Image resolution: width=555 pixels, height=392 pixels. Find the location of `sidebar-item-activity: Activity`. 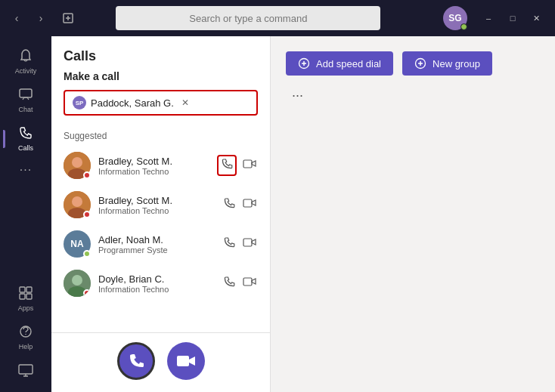

sidebar-item-activity: Activity is located at coordinates (26, 62).